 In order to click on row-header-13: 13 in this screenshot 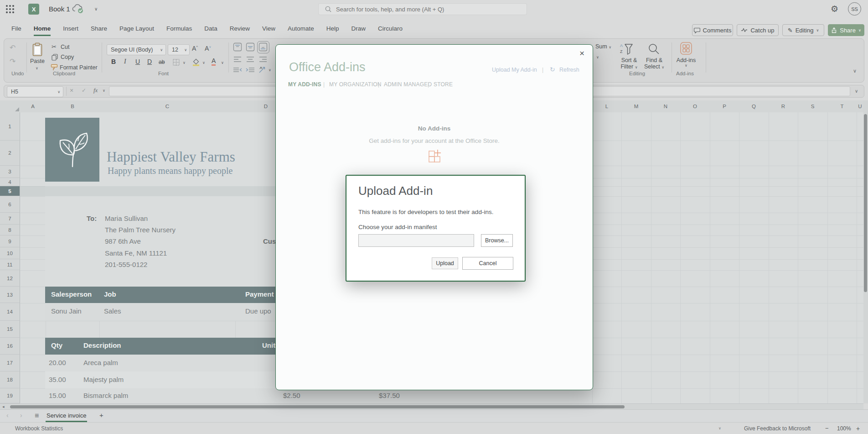, I will do `click(10, 295)`.